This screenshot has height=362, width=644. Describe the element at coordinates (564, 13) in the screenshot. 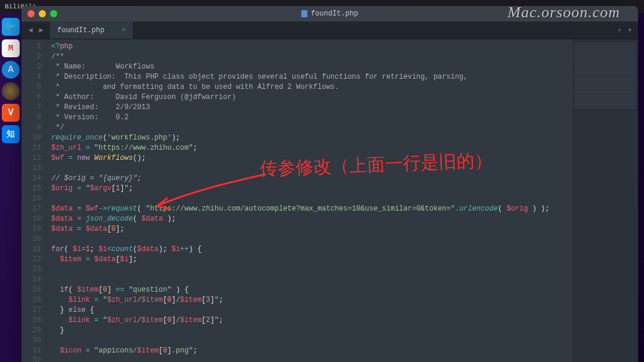

I see `watermark-text: Mac.orsoon.com` at that location.